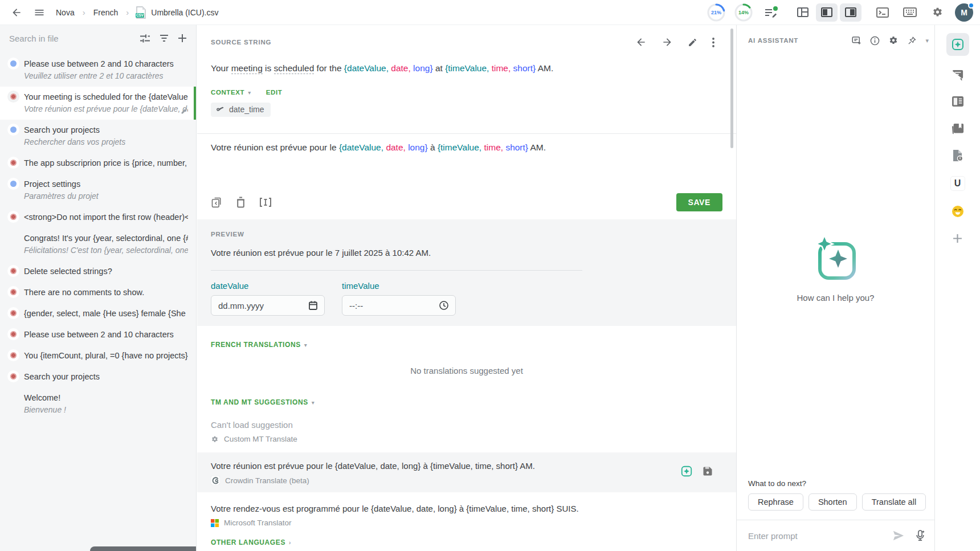 The image size is (980, 551). What do you see at coordinates (98, 356) in the screenshot?
I see `string-list-item: You {itemCount, plural, =0 {have no proj…` at bounding box center [98, 356].